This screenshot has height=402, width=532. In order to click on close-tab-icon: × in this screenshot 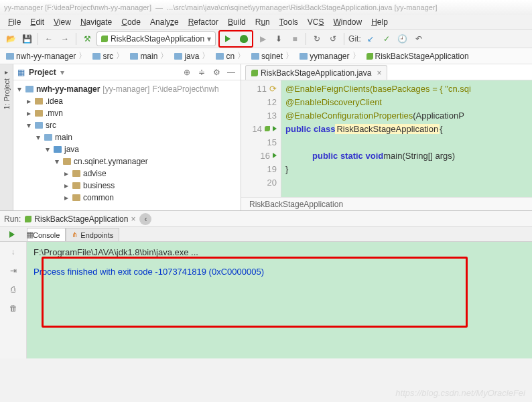, I will do `click(379, 73)`.